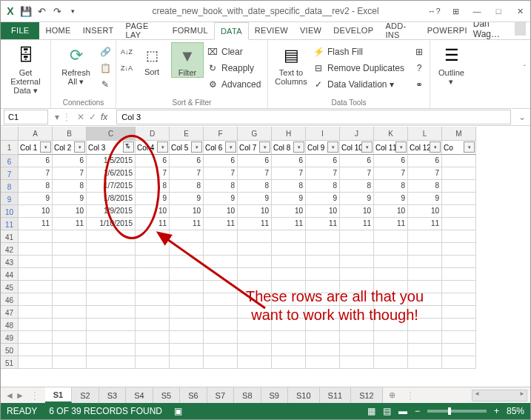 The image size is (531, 420). I want to click on name-box: C1, so click(26, 117).